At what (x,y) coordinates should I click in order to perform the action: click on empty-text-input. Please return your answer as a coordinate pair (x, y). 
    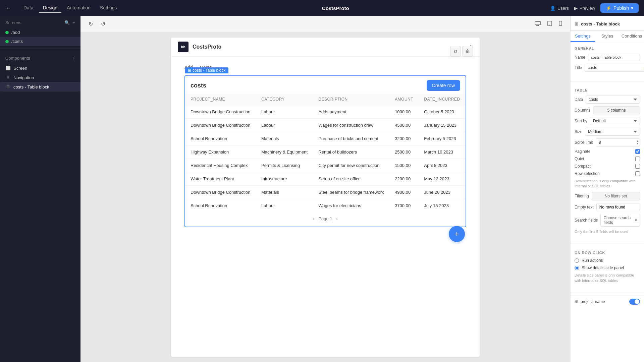
    Looking at the image, I should click on (619, 207).